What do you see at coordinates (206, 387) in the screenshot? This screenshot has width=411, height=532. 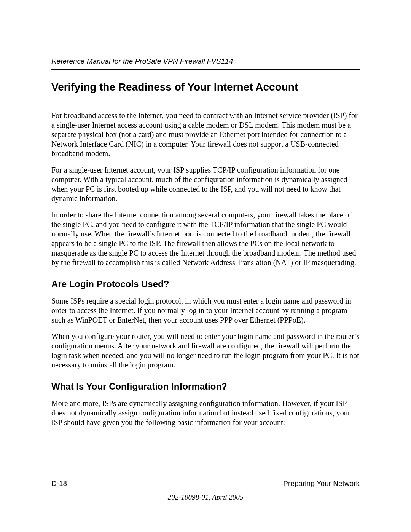 I see `subsection-heading: What Is Your Configuration Information?` at bounding box center [206, 387].